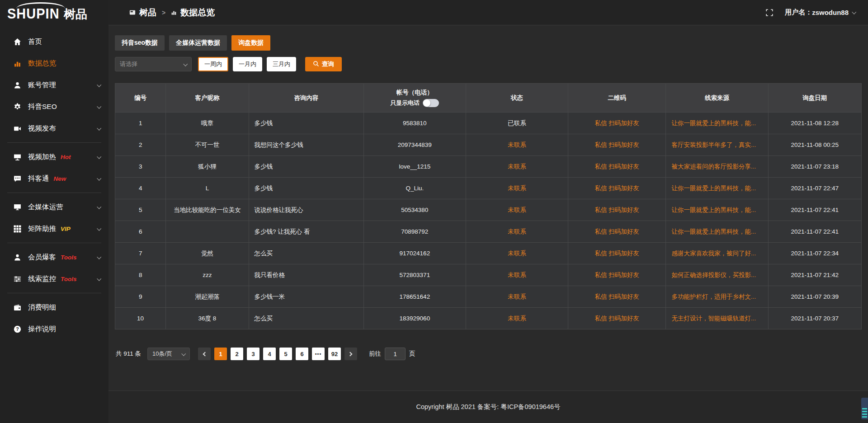 The image size is (868, 423). I want to click on sidebar-item-label: 视频发布, so click(42, 128).